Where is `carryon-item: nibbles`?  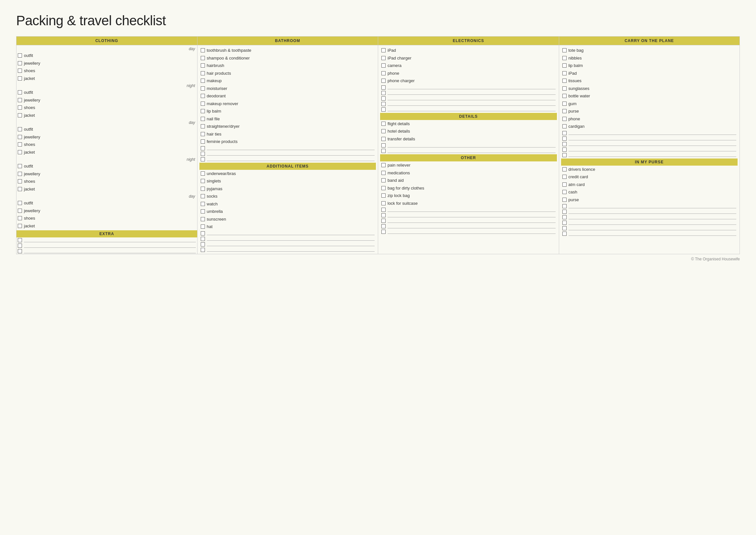 carryon-item: nibbles is located at coordinates (649, 58).